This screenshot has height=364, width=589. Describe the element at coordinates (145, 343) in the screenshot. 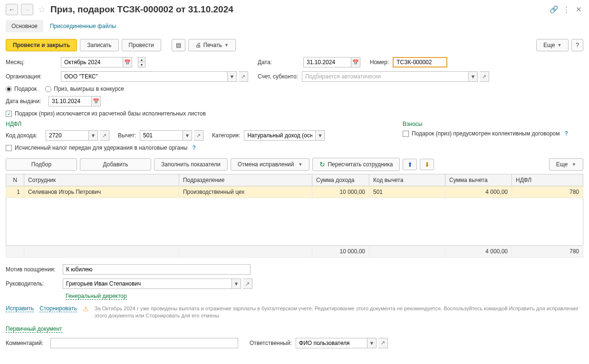

I see `comment-input` at that location.